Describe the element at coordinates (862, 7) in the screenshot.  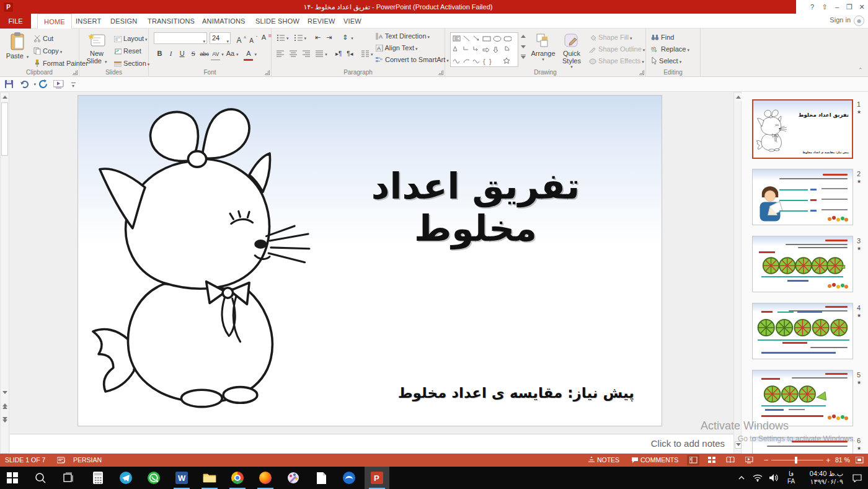
I see `close-button: ✕` at that location.